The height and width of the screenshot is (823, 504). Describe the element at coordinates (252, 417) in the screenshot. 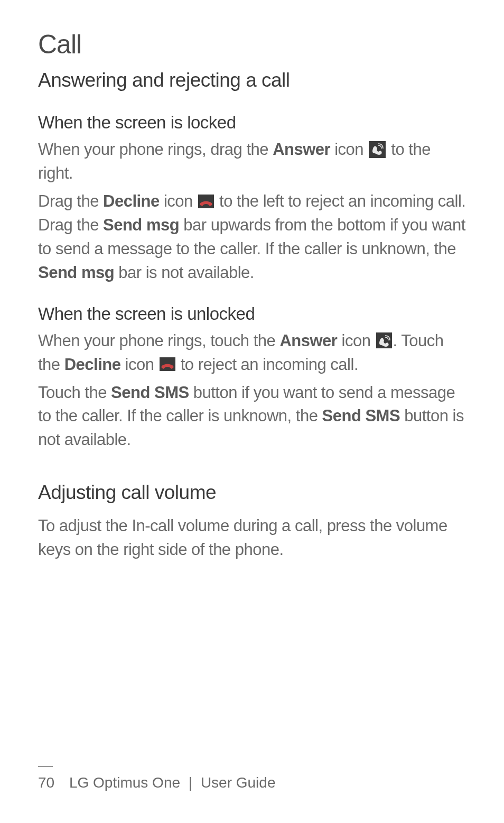

I see `unlocked-paragraph-2: Touch the Send SMS button if you want to…` at that location.